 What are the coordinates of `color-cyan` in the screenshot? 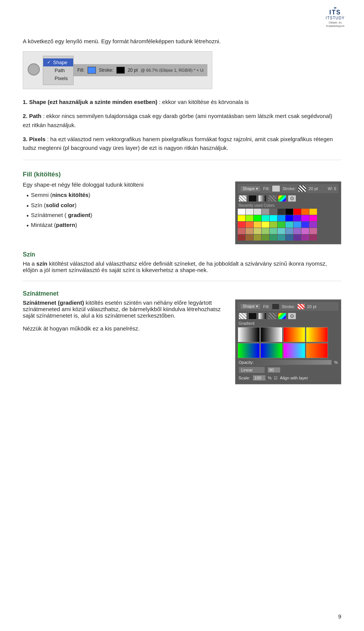 It's located at (273, 218).